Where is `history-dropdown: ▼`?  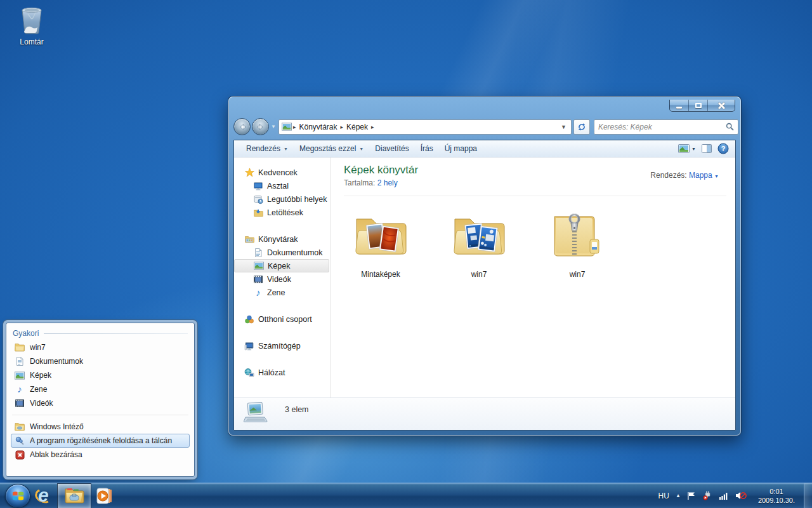 history-dropdown: ▼ is located at coordinates (273, 127).